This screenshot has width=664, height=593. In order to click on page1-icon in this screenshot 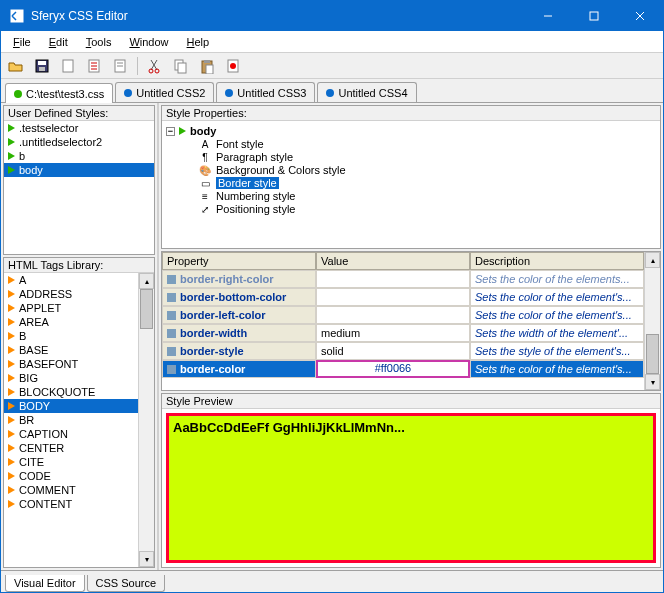, I will do `click(94, 66)`.